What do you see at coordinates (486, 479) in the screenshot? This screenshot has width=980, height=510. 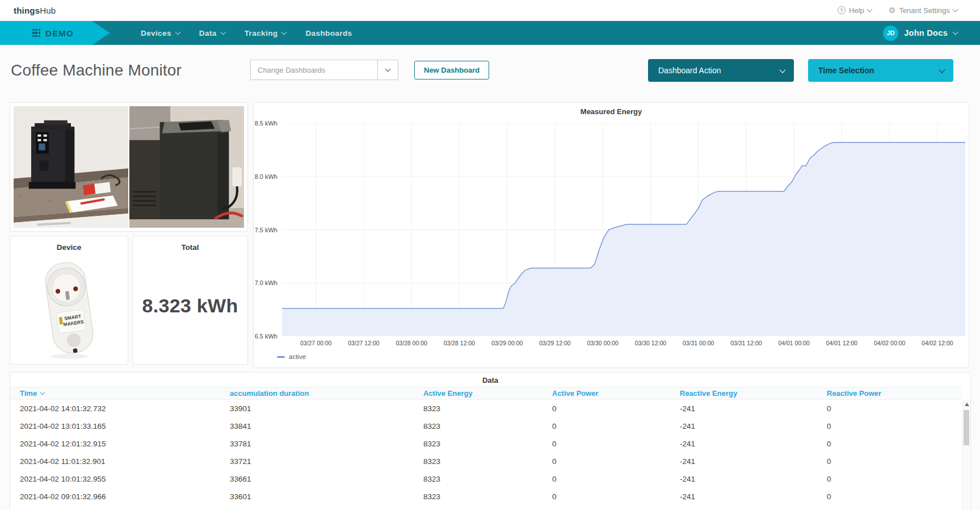 I see `table-row: 2021-04-02 10:01:32.9553366183230-2410` at bounding box center [486, 479].